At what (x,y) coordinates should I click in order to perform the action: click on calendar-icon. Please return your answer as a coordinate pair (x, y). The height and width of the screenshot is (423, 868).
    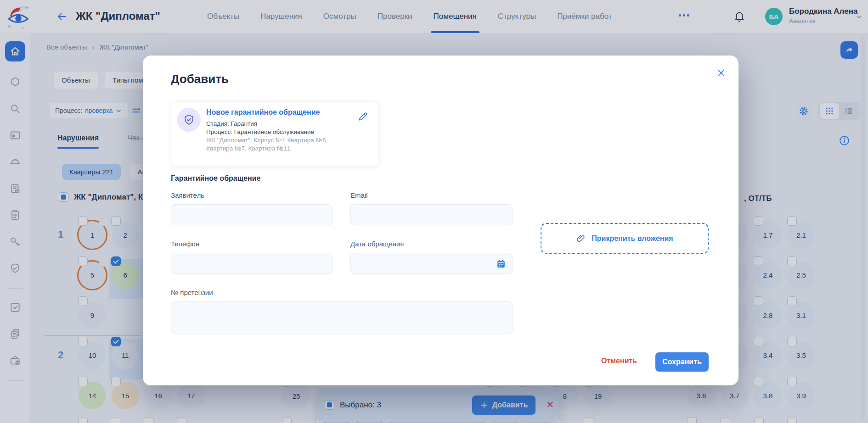
    Looking at the image, I should click on (501, 264).